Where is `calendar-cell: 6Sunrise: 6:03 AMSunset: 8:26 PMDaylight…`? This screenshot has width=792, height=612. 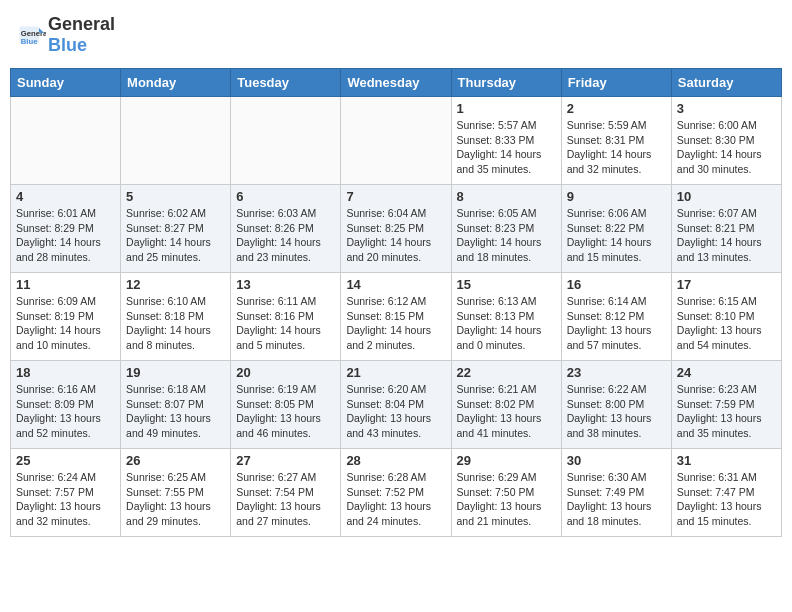
calendar-cell: 6Sunrise: 6:03 AMSunset: 8:26 PMDaylight… is located at coordinates (286, 229).